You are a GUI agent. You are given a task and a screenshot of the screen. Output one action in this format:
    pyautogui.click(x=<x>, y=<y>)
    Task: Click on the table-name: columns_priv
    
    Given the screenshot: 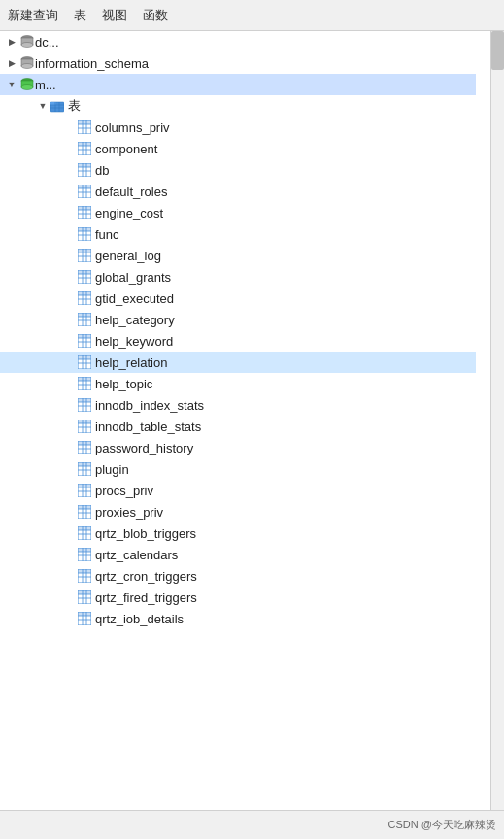 What is the action you would take?
    pyautogui.click(x=132, y=128)
    